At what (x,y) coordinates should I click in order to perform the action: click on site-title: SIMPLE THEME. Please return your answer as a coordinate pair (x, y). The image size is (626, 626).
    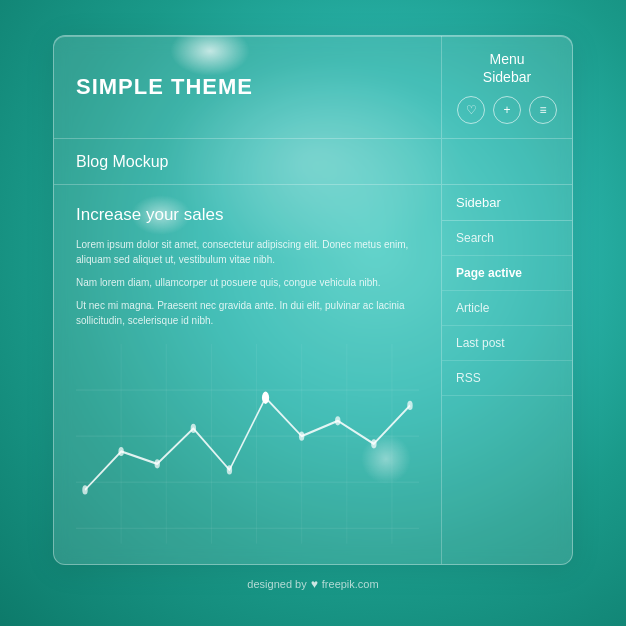
    Looking at the image, I should click on (164, 87).